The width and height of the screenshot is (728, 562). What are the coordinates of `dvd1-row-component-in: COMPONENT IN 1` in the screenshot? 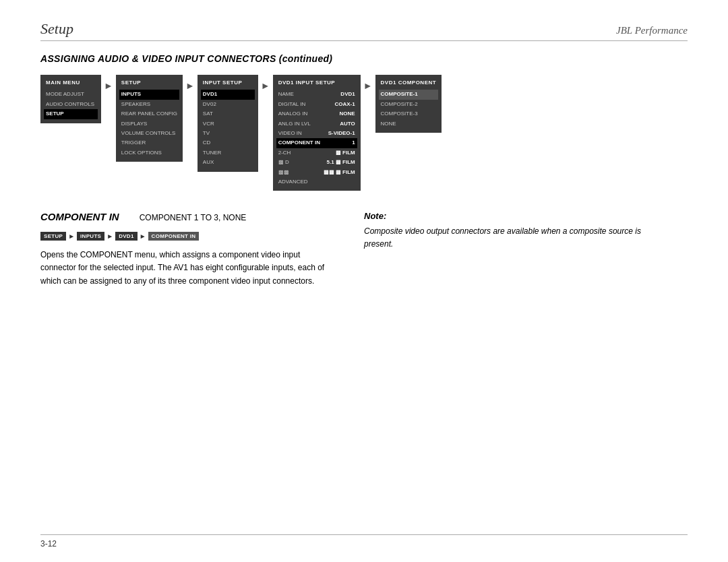 It's located at (317, 143).